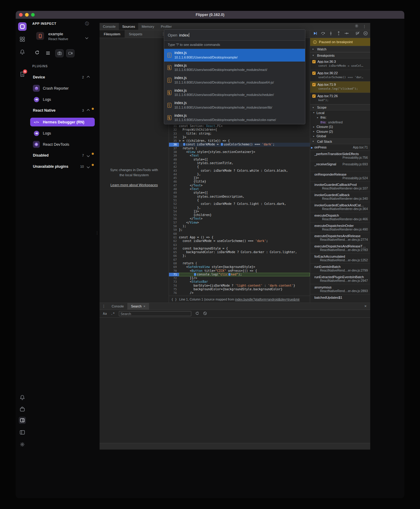  Describe the element at coordinates (22, 397) in the screenshot. I see `alerts-icon` at that location.